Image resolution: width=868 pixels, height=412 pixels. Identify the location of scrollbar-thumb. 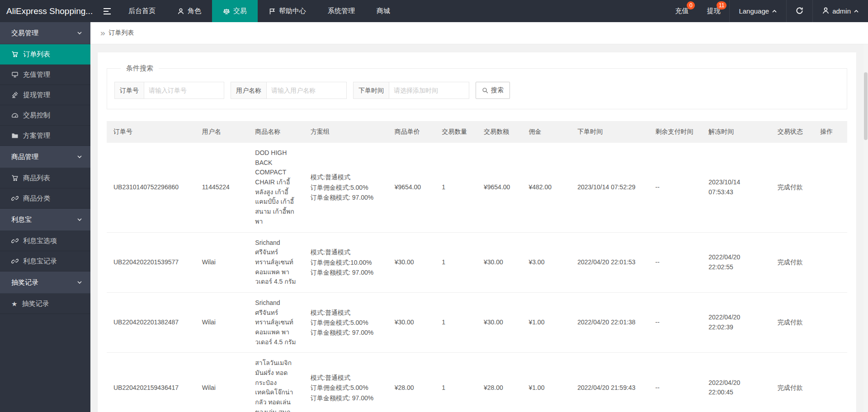
(866, 106).